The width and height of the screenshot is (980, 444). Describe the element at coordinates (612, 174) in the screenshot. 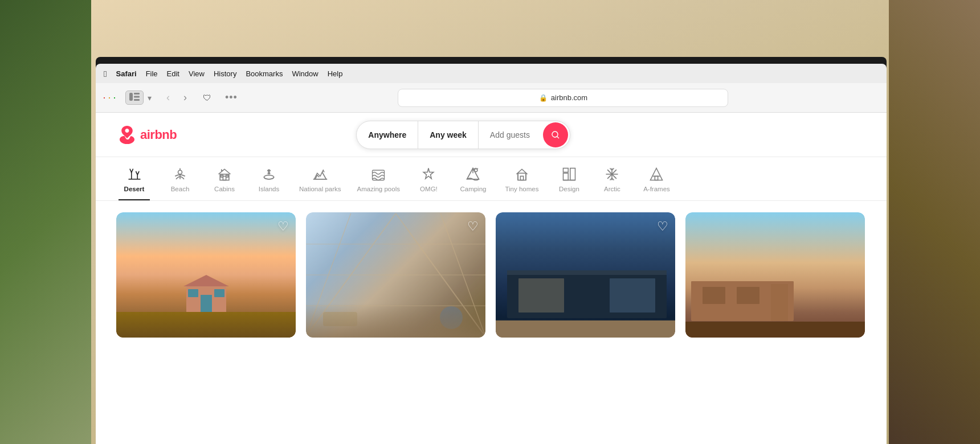

I see `arctic-icon` at that location.